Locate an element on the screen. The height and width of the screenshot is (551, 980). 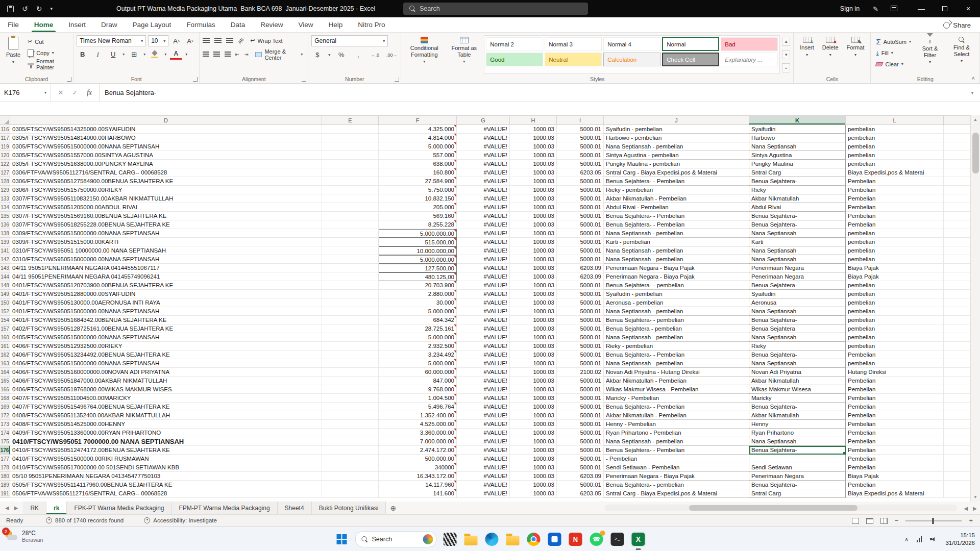
clipboard-dialog-launcher is located at coordinates (69, 80).